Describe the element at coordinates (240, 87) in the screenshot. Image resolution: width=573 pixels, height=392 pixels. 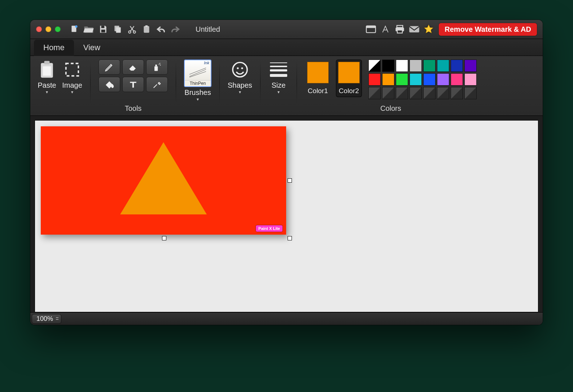
I see `shapes-group: Shapes ▾ .` at that location.